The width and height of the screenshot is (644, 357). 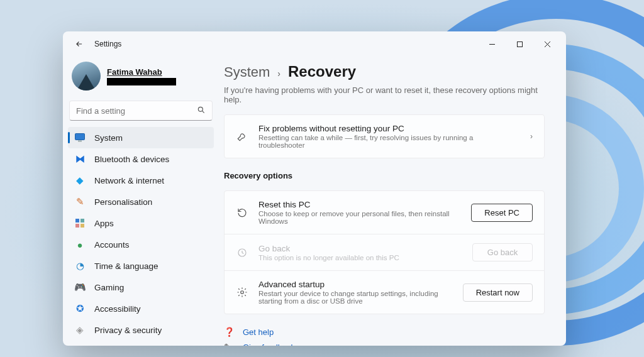 What do you see at coordinates (118, 309) in the screenshot?
I see `nav-label: Accessibility` at bounding box center [118, 309].